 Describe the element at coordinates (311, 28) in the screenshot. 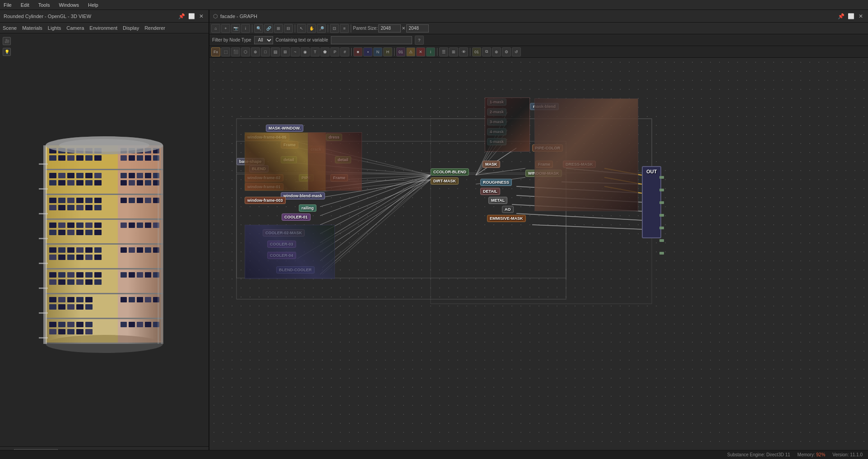

I see `graph-tool-pan: ✋` at that location.